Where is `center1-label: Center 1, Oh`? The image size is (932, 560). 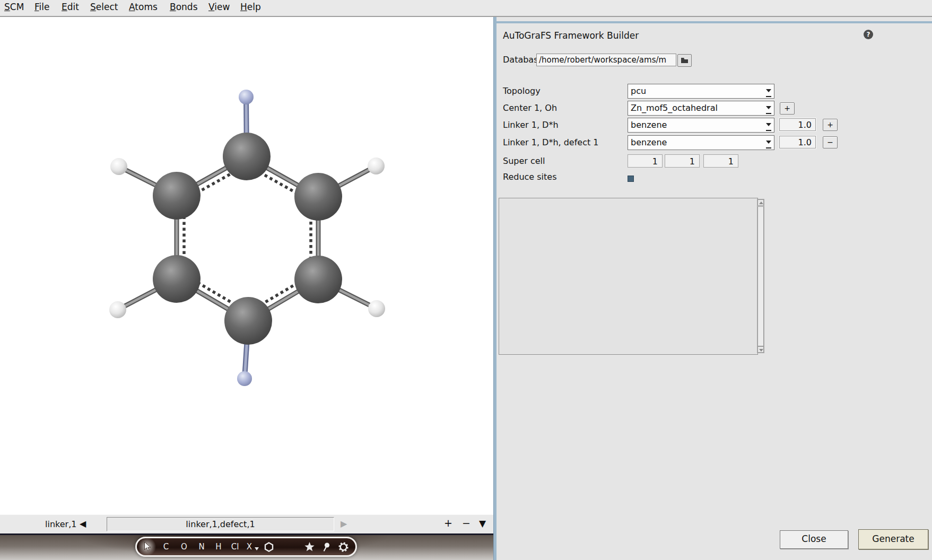
center1-label: Center 1, Oh is located at coordinates (530, 108).